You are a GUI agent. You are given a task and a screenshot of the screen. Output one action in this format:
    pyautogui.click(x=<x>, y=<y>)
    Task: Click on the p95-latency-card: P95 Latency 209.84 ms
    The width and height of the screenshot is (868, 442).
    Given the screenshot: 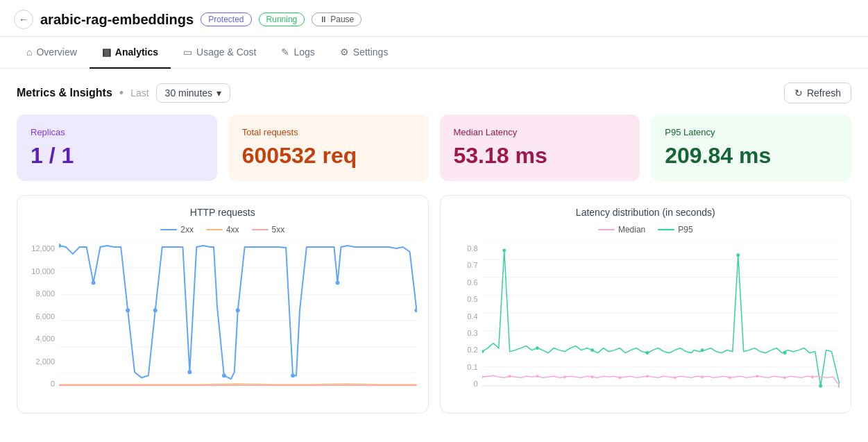 What is the action you would take?
    pyautogui.click(x=751, y=148)
    